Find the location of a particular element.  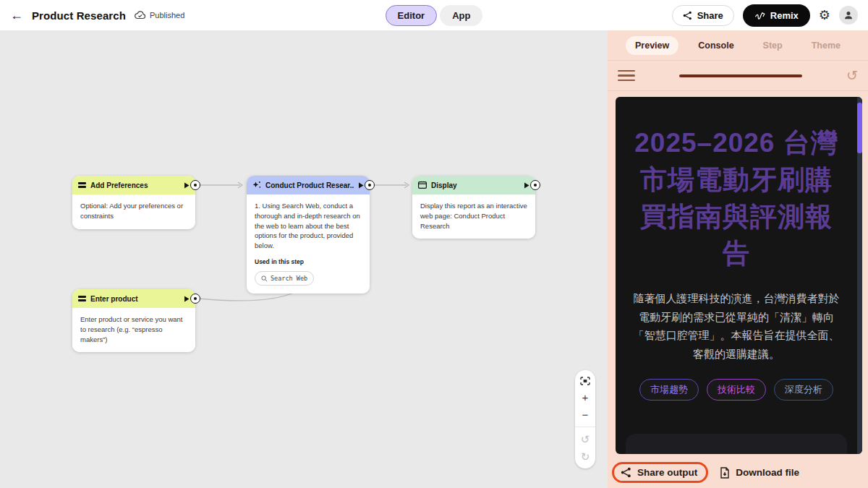

share-label: Share is located at coordinates (710, 16).